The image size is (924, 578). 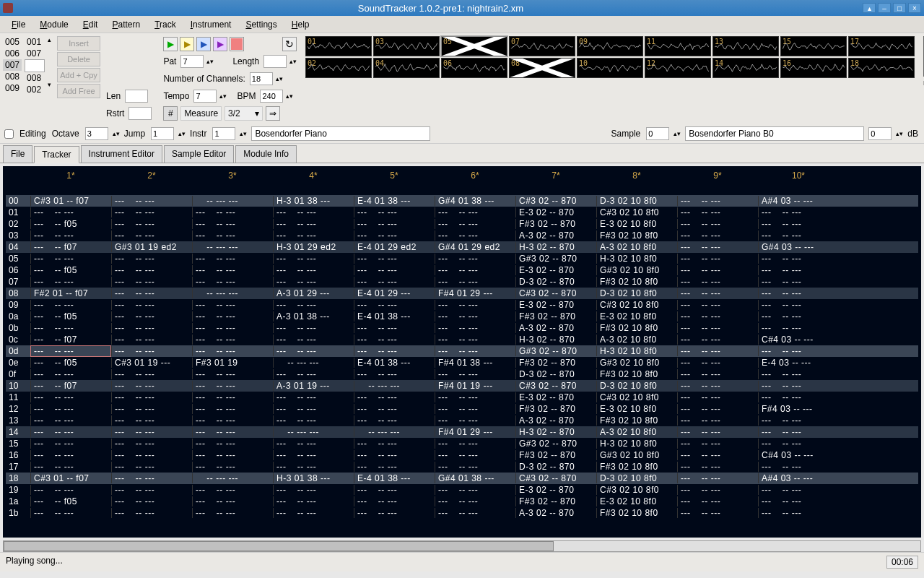 What do you see at coordinates (205, 96) in the screenshot?
I see `tempo-input` at bounding box center [205, 96].